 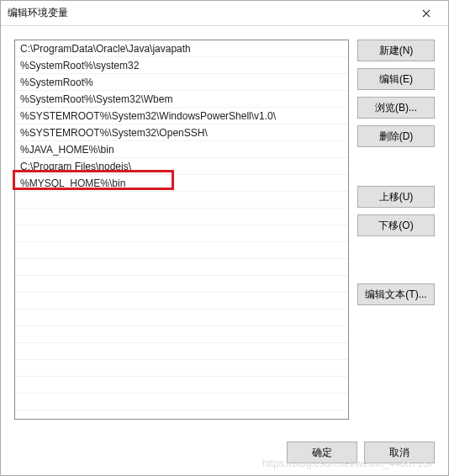 I want to click on close-icon, so click(x=426, y=13).